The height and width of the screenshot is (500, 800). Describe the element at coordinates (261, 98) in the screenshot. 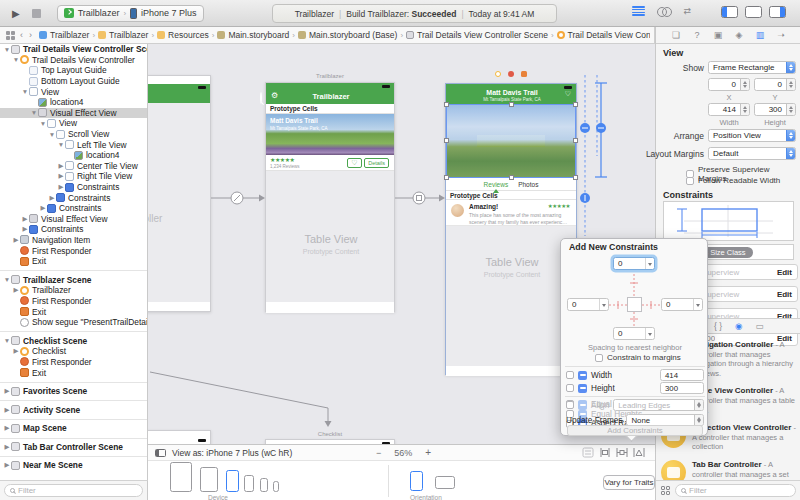

I see `search-icon` at that location.